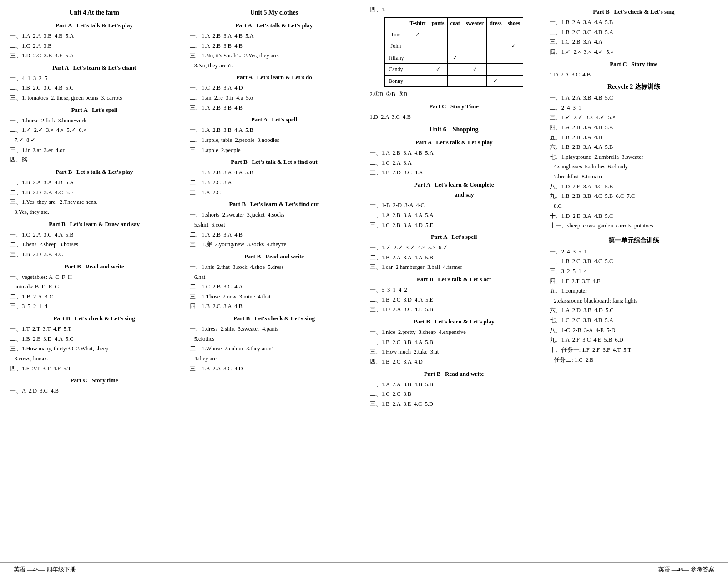  What do you see at coordinates (274, 140) in the screenshot?
I see `col2-a-spell-2: 二、1.apple, table 2.people 3.noodles` at bounding box center [274, 140].